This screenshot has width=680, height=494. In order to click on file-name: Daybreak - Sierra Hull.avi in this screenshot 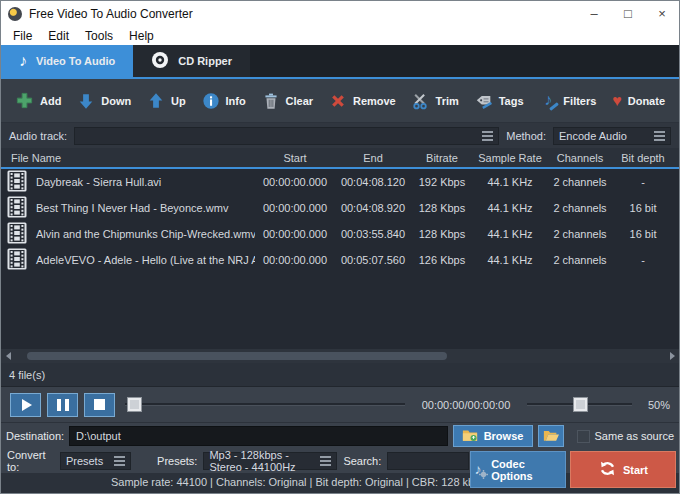, I will do `click(98, 182)`.